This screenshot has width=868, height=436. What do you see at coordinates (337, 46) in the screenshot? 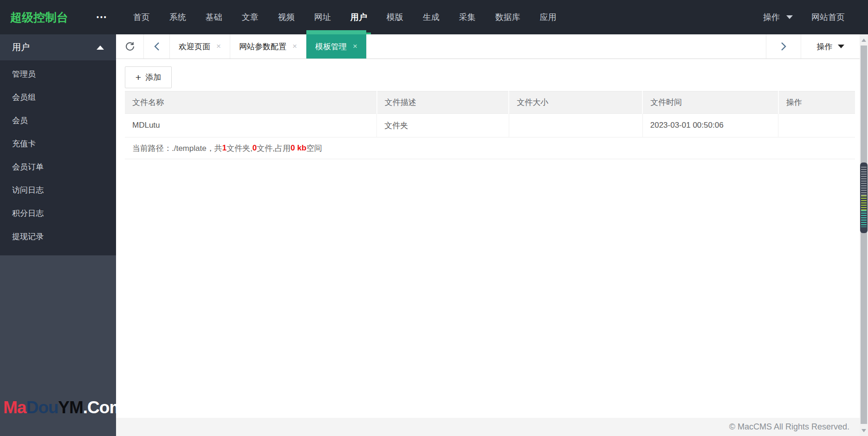
I see `tab-template-manage: 模板管理 ×` at bounding box center [337, 46].